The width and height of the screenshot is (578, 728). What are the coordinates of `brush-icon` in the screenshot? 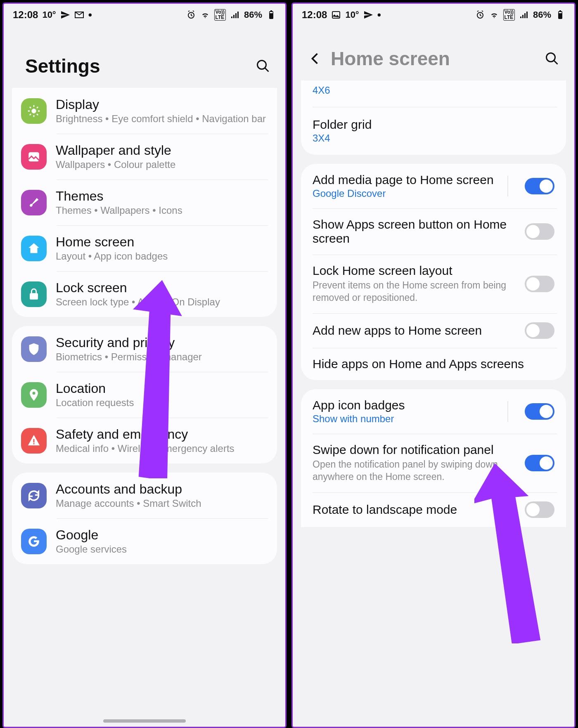 It's located at (34, 203).